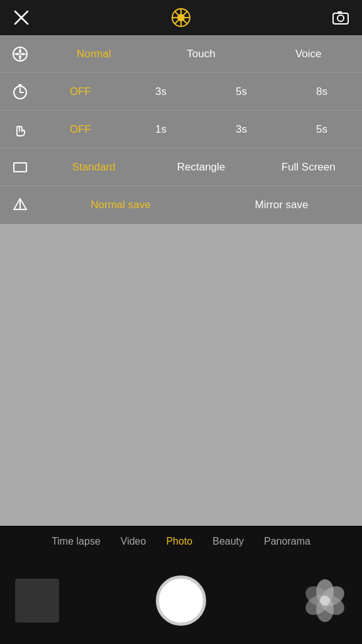  Describe the element at coordinates (322, 92) in the screenshot. I see `timer-8s: 8s` at that location.